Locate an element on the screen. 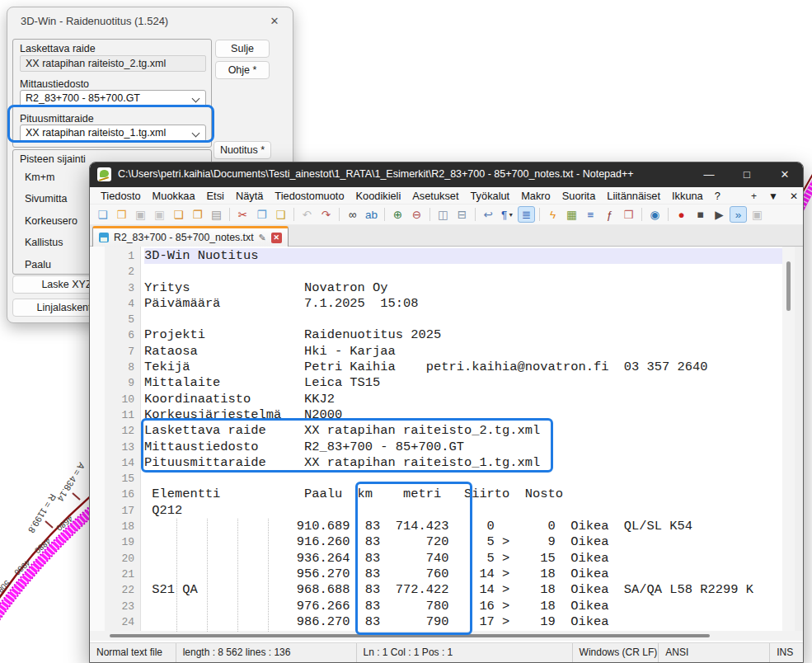 This screenshot has height=663, width=812. horizontal-scrollbar-thumb is located at coordinates (410, 636).